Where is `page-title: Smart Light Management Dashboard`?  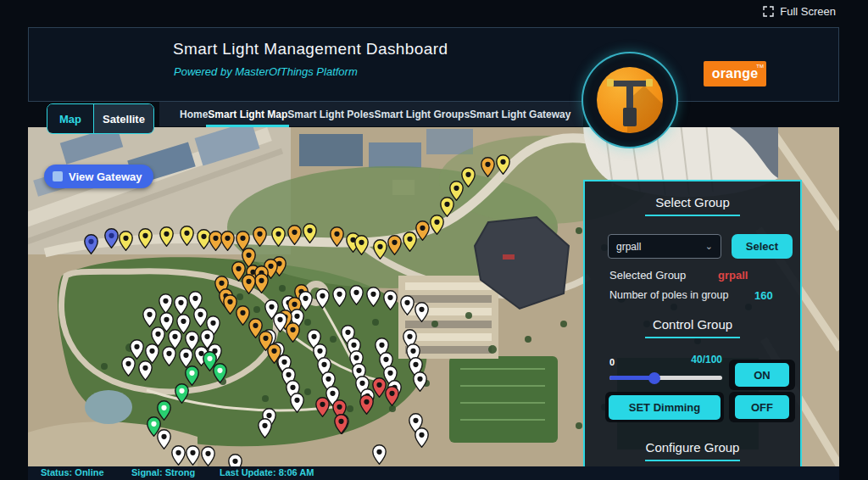
page-title: Smart Light Management Dashboard is located at coordinates (310, 49).